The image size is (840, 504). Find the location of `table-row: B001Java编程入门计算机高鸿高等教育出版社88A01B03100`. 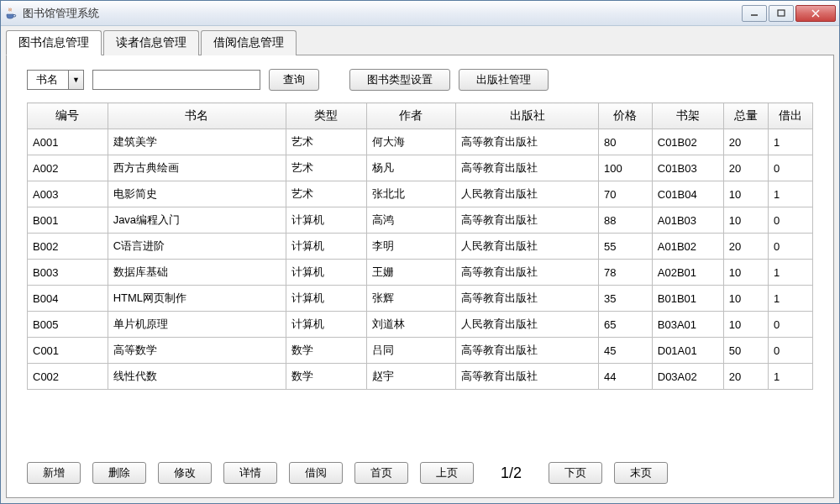

table-row: B001Java编程入门计算机高鸿高等教育出版社88A01B03100 is located at coordinates (420, 220).